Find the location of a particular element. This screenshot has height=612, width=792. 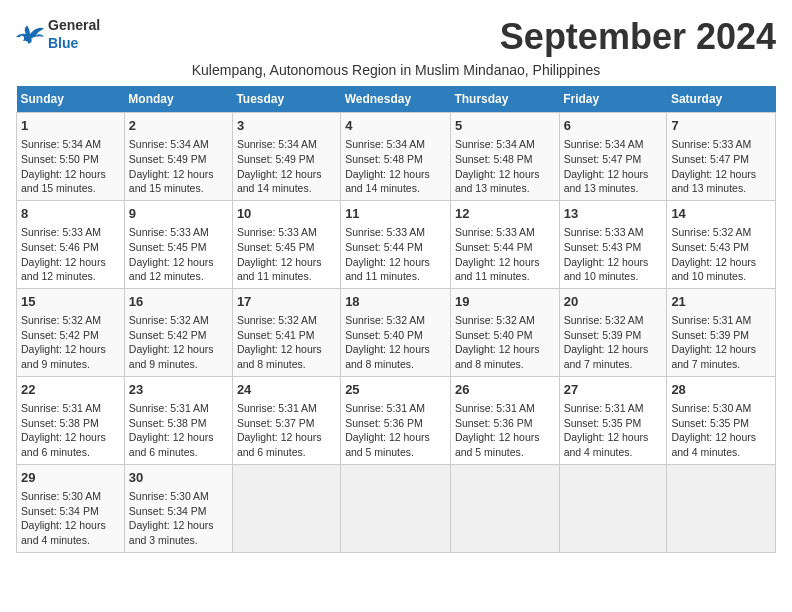

day-number: 17 is located at coordinates (286, 302).